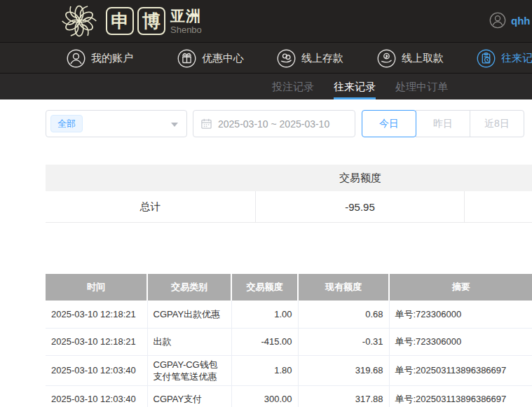  Describe the element at coordinates (289, 314) in the screenshot. I see `table-row: 2025-03-10 12:18:21 CGPAY出款优惠 1.00 0.68 …` at that location.